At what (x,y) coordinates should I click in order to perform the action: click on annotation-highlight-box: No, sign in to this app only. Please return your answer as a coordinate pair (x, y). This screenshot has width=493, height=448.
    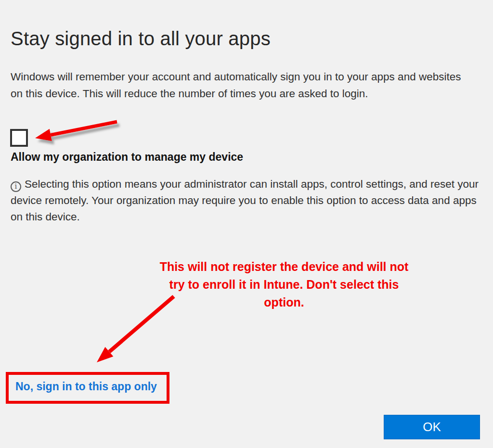
    Looking at the image, I should click on (88, 388).